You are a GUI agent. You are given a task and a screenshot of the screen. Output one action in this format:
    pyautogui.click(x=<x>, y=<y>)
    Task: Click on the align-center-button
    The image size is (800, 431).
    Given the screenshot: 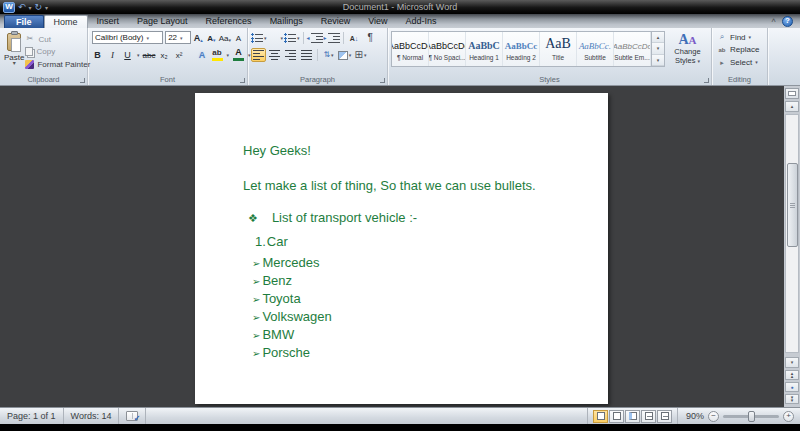 What is the action you would take?
    pyautogui.click(x=274, y=55)
    